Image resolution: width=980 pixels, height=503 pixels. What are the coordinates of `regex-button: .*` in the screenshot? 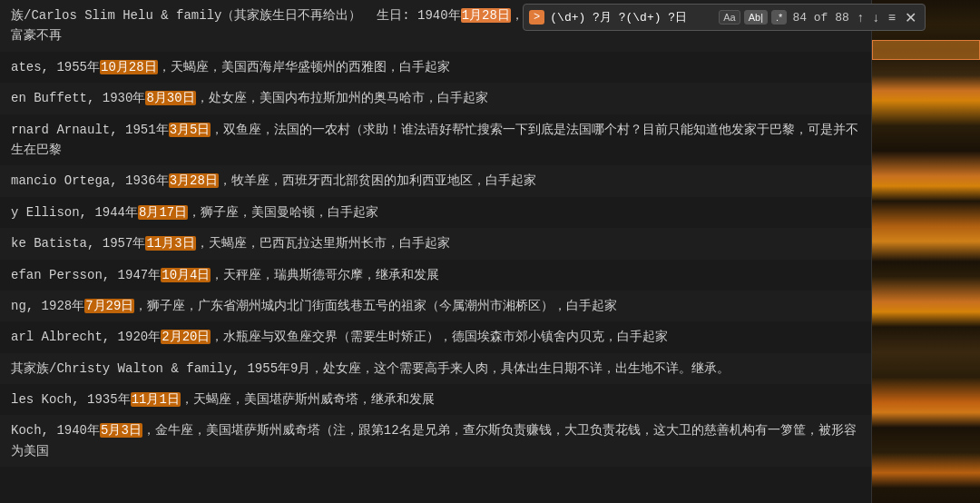 It's located at (779, 17).